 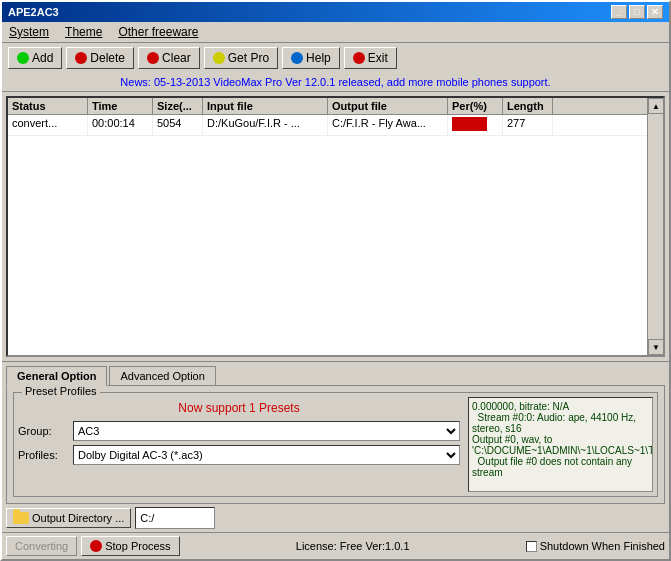 I want to click on help-label: Help, so click(x=318, y=58).